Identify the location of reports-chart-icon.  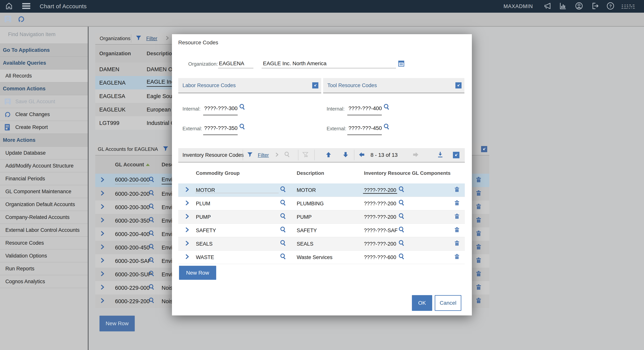
(563, 6).